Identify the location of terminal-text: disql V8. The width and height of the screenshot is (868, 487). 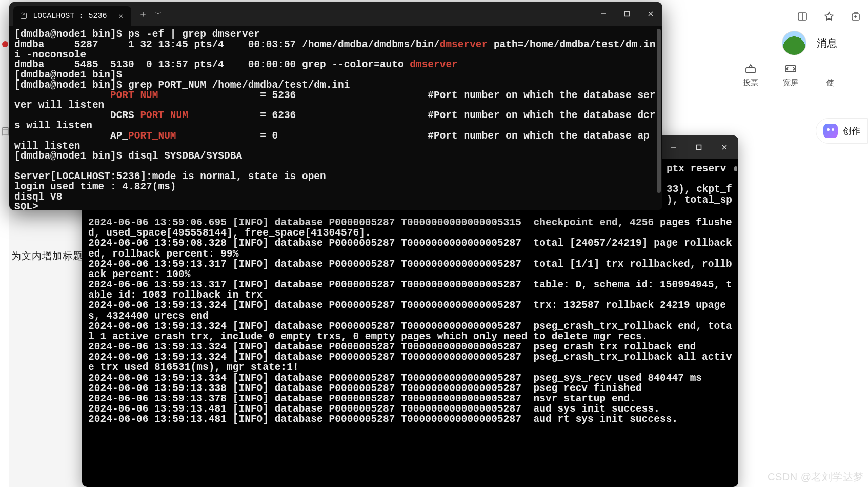
(38, 197).